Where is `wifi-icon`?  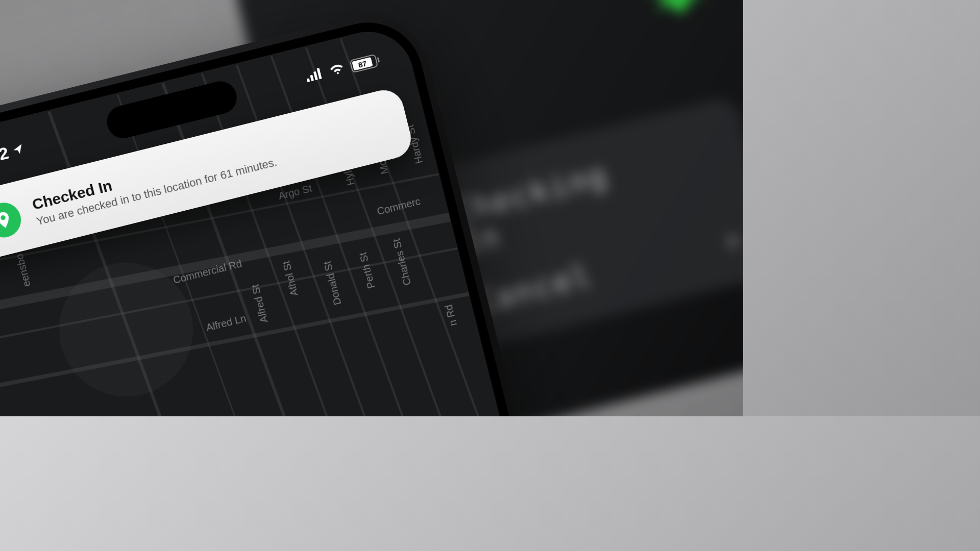
wifi-icon is located at coordinates (337, 70).